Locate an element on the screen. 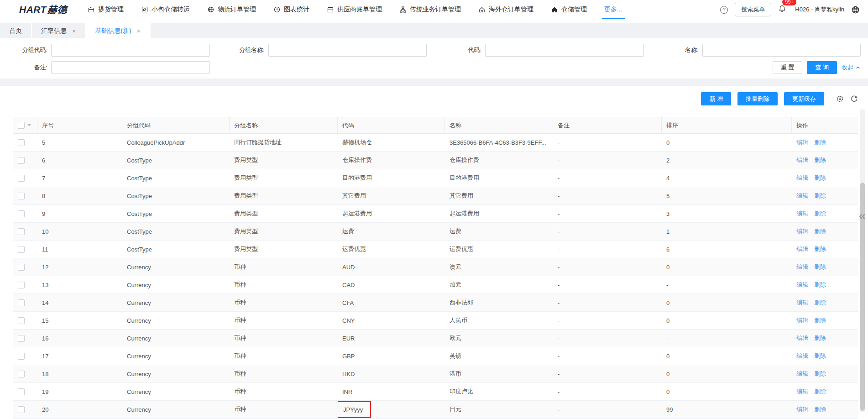 Image resolution: width=868 pixels, height=419 pixels. group-name-cell: 同行订舱提货地址 is located at coordinates (284, 142).